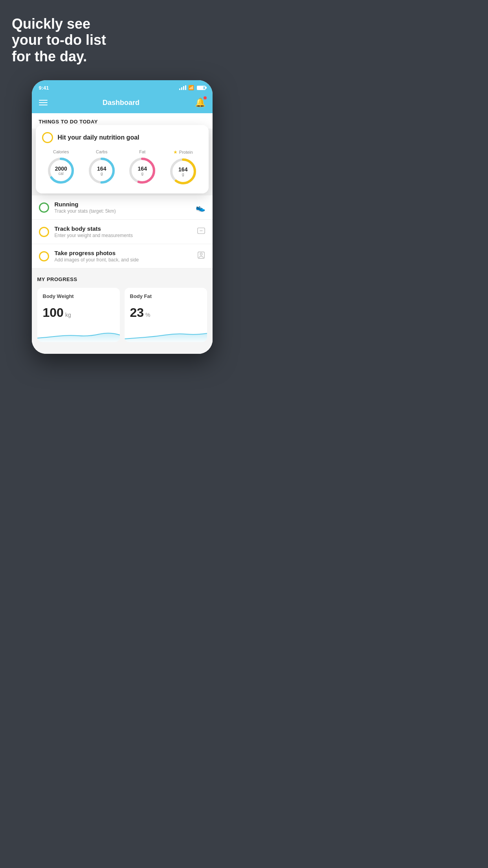 Image resolution: width=488 pixels, height=868 pixels. Describe the element at coordinates (122, 217) in the screenshot. I see `phone-mockup: 9:41 📶 Dashboard 🔔` at that location.